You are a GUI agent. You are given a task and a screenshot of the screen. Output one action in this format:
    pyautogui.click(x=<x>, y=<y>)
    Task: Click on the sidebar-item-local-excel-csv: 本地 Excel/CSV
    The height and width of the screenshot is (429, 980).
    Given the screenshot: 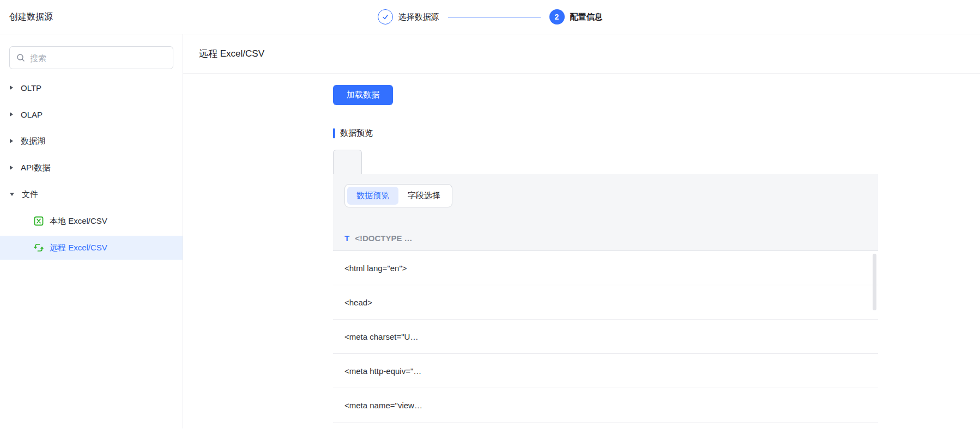 What is the action you would take?
    pyautogui.click(x=92, y=221)
    